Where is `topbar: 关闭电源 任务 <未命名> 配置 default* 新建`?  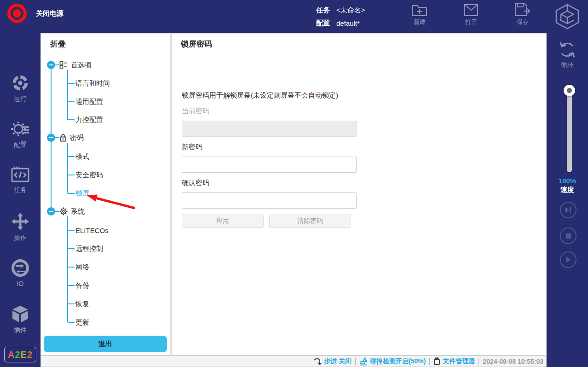
topbar: 关闭电源 任务 <未命名> 配置 default* 新建 is located at coordinates (294, 17).